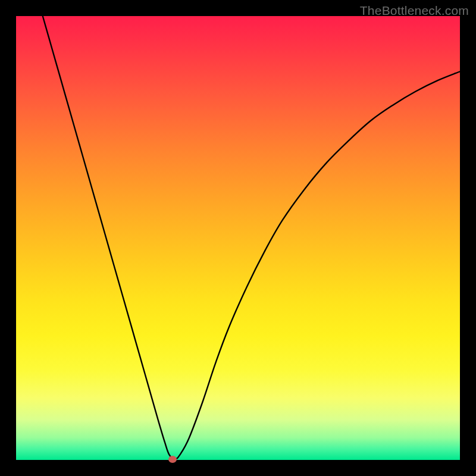 The width and height of the screenshot is (476, 476). Describe the element at coordinates (414, 11) in the screenshot. I see `watermark-text: TheBottleneck.com` at that location.